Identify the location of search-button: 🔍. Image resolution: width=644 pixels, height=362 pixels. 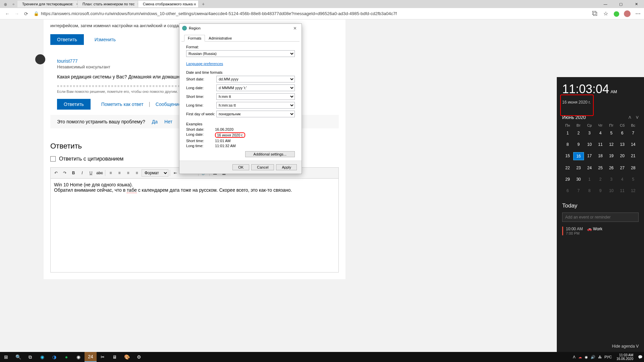
(18, 357).